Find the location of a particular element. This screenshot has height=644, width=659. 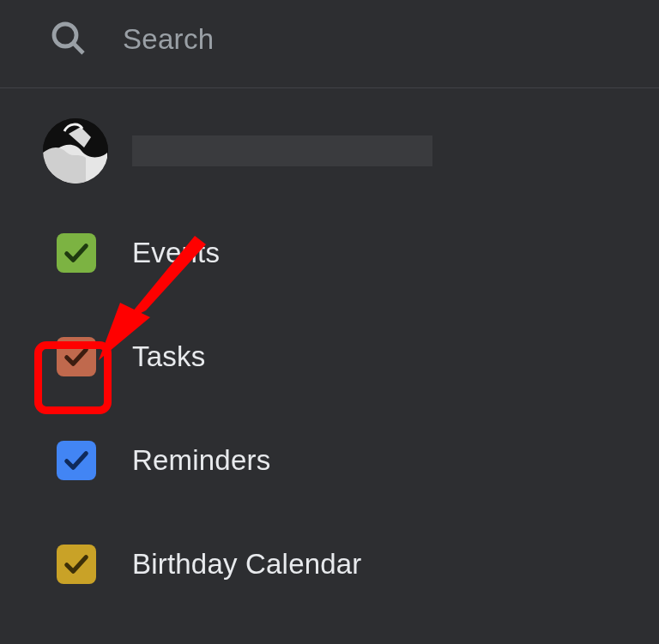

calendar-label-reminders: Reminders is located at coordinates (201, 460).